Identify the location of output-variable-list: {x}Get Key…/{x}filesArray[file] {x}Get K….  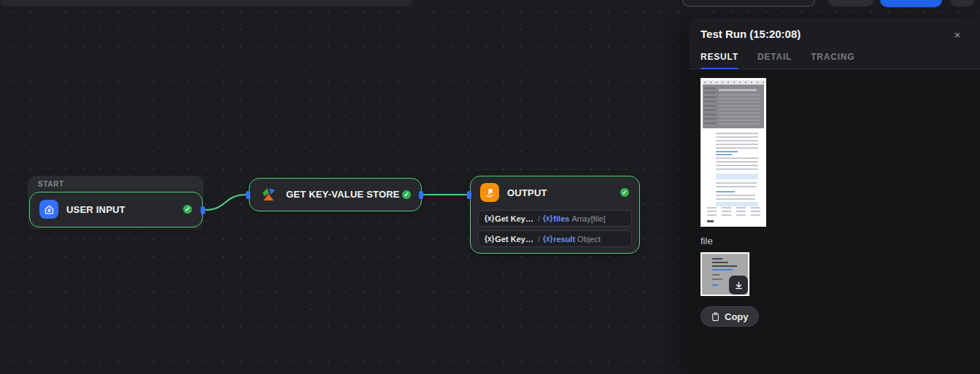
(555, 232).